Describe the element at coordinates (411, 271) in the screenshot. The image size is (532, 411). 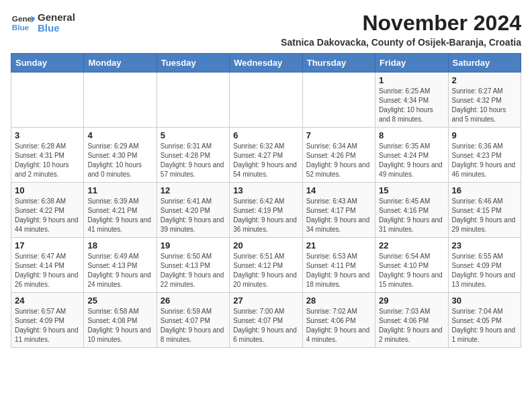
I see `day-info: Sunrise: 6:54 AM Sunset: 4:10 PM Dayligh…` at that location.